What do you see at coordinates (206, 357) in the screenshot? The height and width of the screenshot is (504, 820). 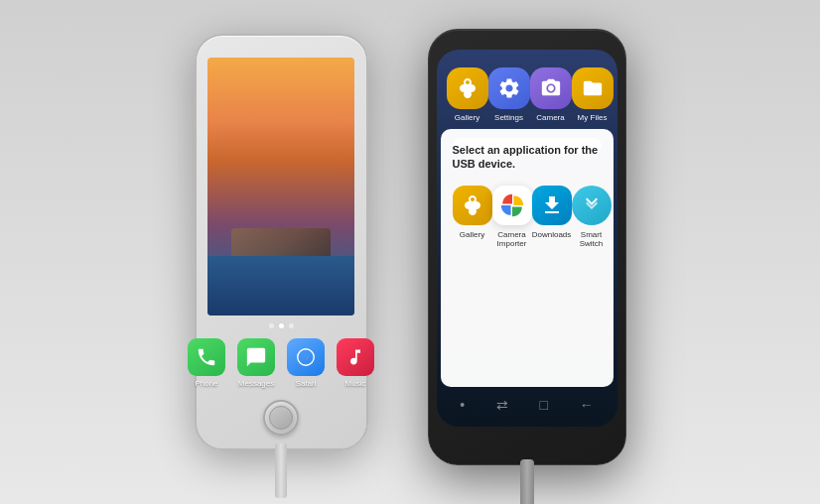 I see `phone-svg` at bounding box center [206, 357].